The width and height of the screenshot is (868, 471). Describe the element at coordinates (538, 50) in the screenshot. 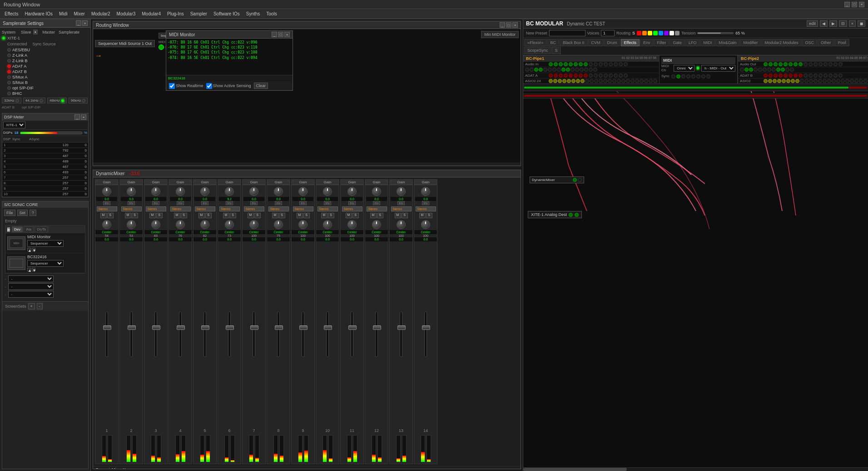

I see `bc-tab-scopesync: ScopeSync` at that location.